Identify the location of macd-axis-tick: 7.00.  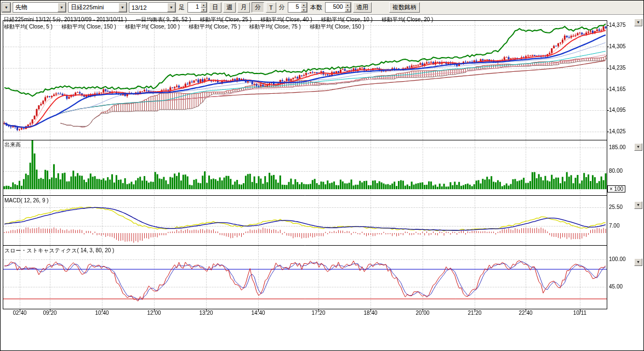
(614, 226).